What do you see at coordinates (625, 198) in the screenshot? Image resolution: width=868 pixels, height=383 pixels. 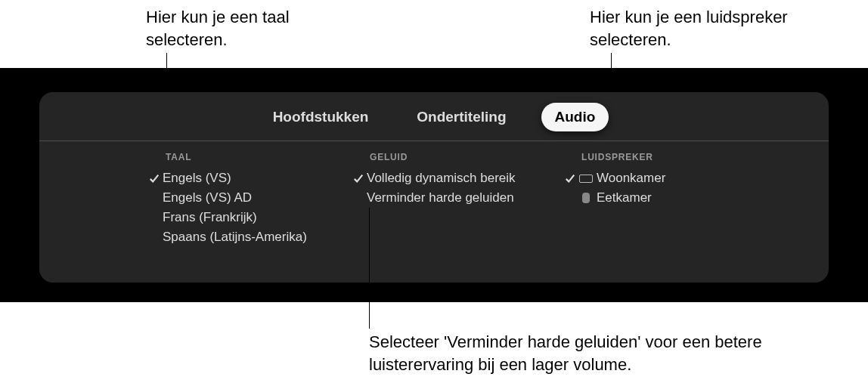 I see `speaker-label: Eetkamer` at bounding box center [625, 198].